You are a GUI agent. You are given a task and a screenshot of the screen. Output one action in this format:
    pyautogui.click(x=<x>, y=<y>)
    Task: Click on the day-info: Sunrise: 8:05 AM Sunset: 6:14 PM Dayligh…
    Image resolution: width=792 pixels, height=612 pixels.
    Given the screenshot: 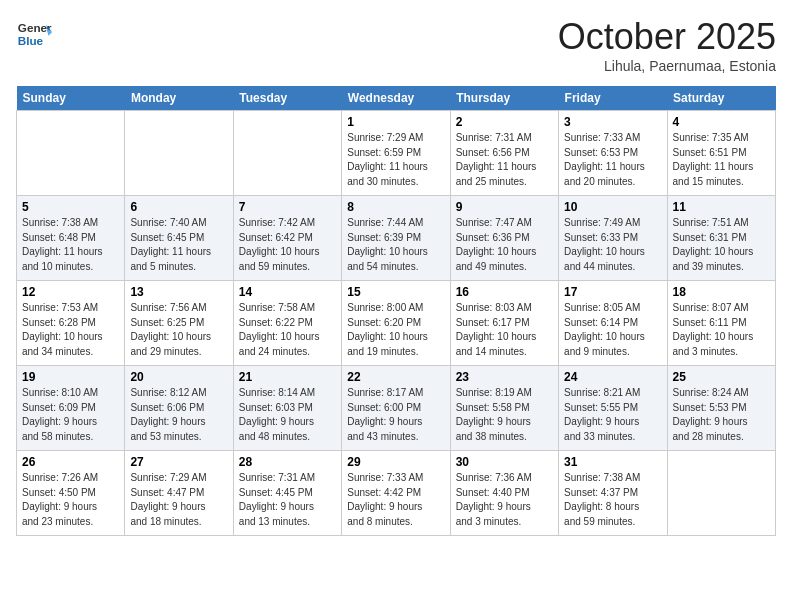 What is the action you would take?
    pyautogui.click(x=612, y=330)
    